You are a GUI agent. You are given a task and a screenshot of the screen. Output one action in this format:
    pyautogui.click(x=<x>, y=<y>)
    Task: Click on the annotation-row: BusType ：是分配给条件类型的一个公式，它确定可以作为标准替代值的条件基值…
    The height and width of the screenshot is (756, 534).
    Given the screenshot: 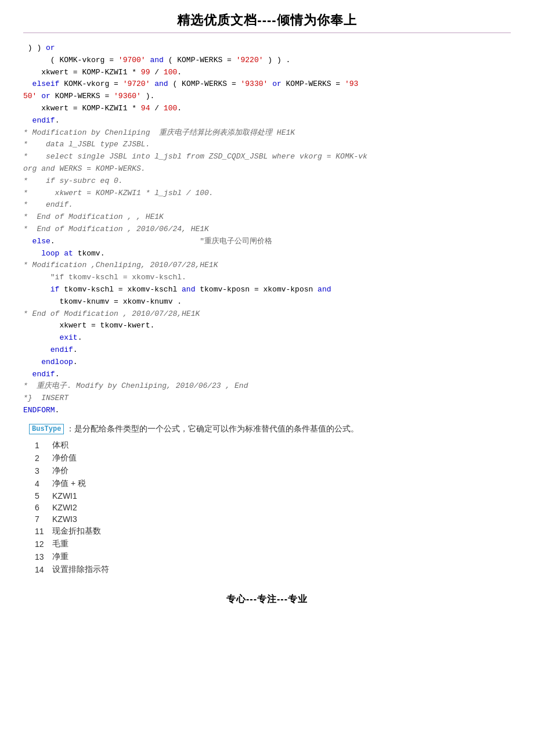 What is the action you would take?
    pyautogui.click(x=267, y=429)
    